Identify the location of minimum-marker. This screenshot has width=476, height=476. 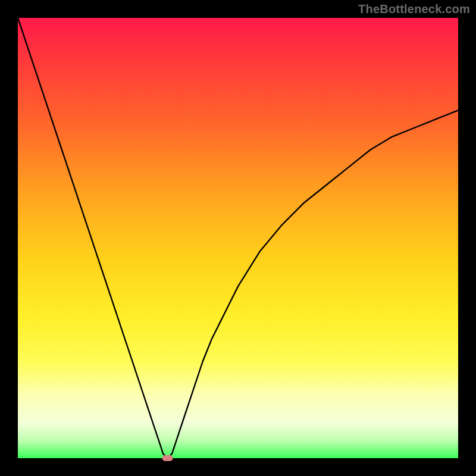
(168, 458).